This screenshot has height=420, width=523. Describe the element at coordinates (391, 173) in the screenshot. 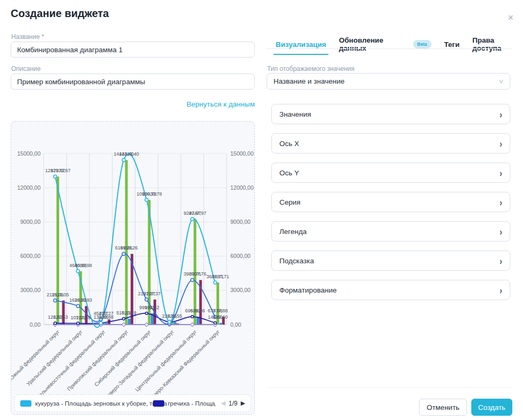

I see `section-ось-y: Ось Y›` at that location.